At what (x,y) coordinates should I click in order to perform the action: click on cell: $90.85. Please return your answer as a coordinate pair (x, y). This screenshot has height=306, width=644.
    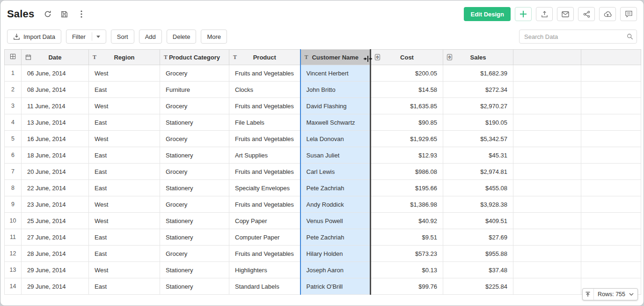
    Looking at the image, I should click on (407, 123).